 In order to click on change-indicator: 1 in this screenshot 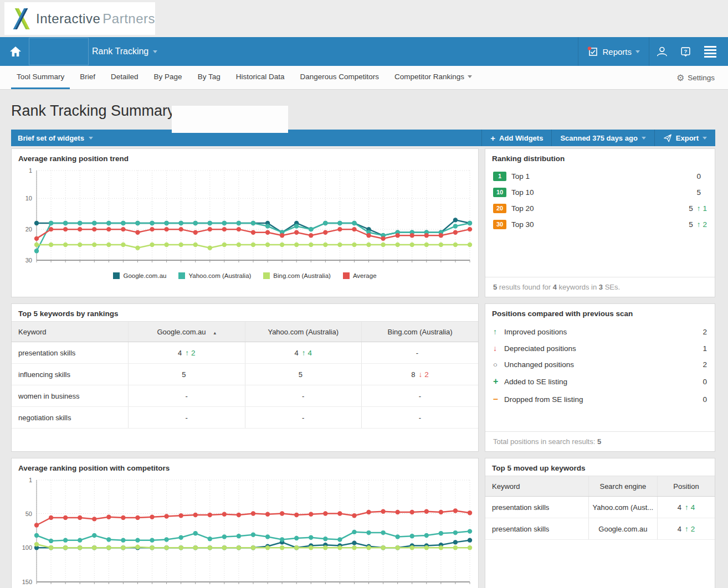, I will do `click(702, 208)`.